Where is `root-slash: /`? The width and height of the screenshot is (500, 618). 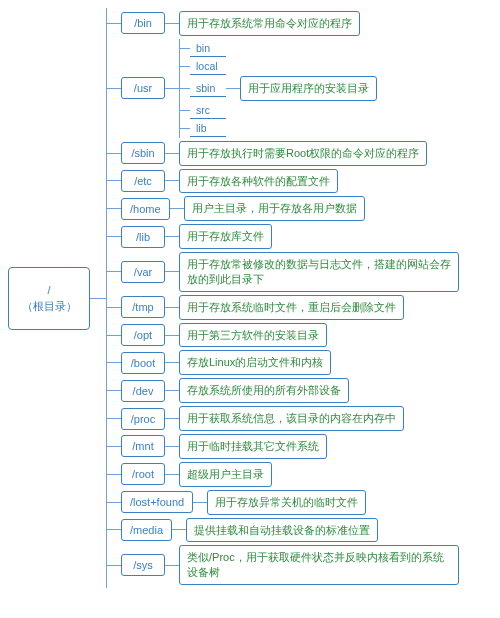 root-slash: / is located at coordinates (49, 290).